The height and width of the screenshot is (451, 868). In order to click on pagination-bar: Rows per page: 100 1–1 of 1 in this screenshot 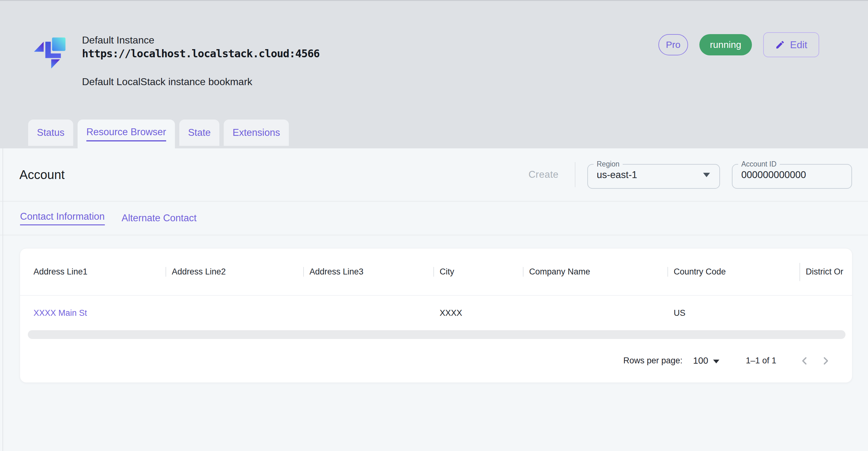, I will do `click(436, 361)`.